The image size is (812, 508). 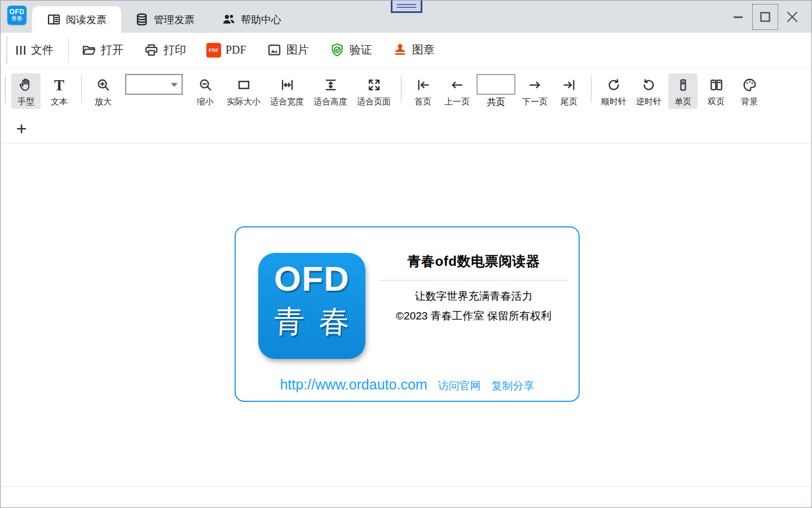 I want to click on double-page-icon, so click(x=716, y=85).